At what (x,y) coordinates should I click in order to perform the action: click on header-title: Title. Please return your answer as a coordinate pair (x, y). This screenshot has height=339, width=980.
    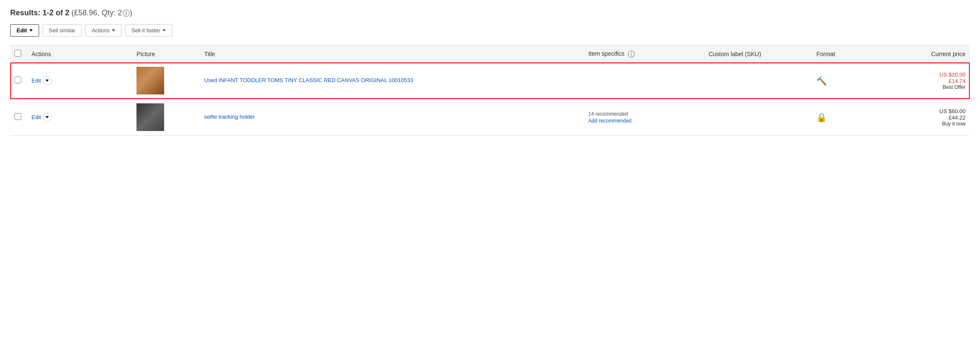
    Looking at the image, I should click on (392, 54).